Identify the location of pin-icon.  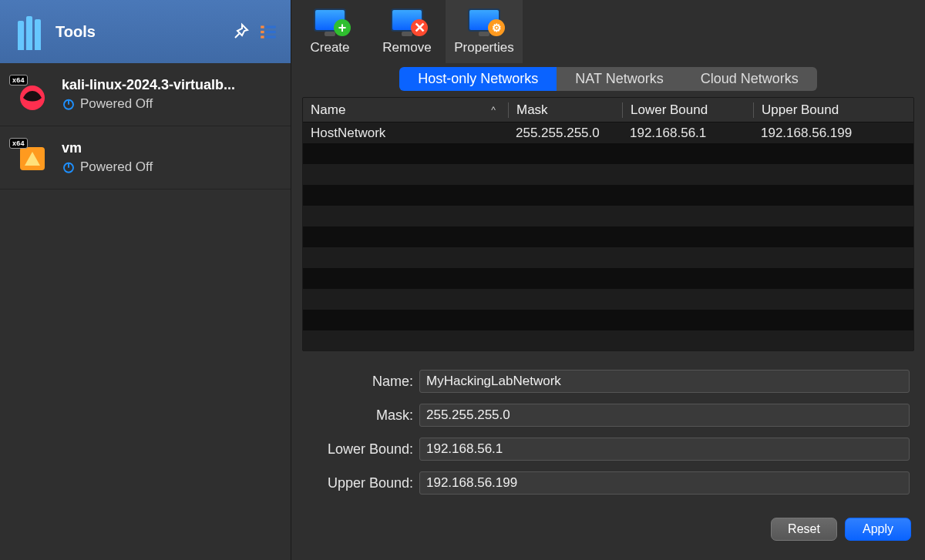
(240, 32).